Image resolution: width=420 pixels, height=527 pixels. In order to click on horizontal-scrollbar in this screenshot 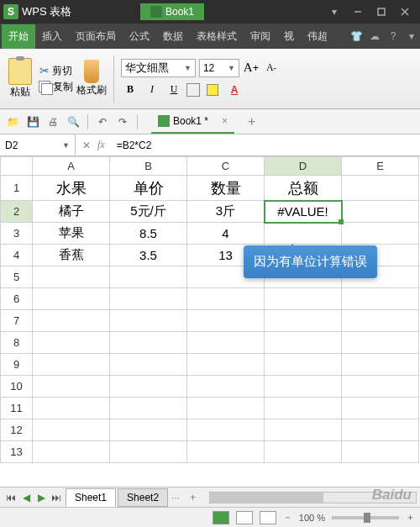, I will do `click(312, 498)`.